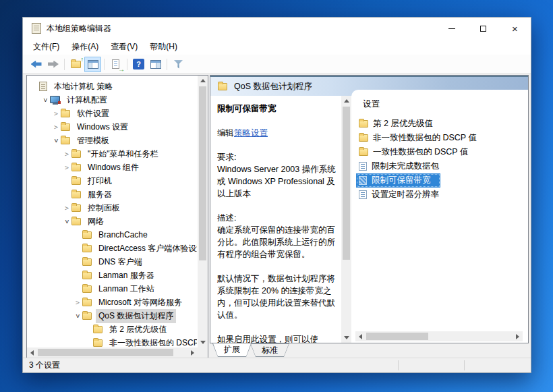  Describe the element at coordinates (112, 341) in the screenshot. I see `tree-item: 非一致性数据包的 DSCP 值` at that location.